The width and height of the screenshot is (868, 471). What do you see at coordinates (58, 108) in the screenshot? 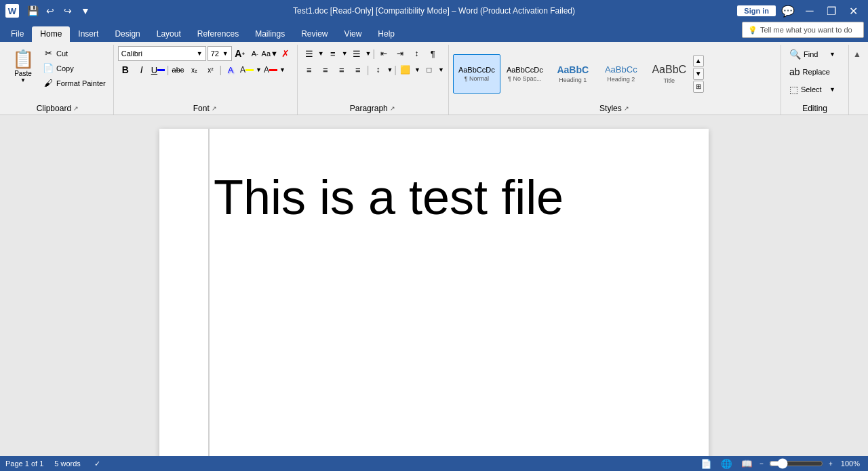
I see `clipboard-group-label: Clipboard ↗` at bounding box center [58, 108].